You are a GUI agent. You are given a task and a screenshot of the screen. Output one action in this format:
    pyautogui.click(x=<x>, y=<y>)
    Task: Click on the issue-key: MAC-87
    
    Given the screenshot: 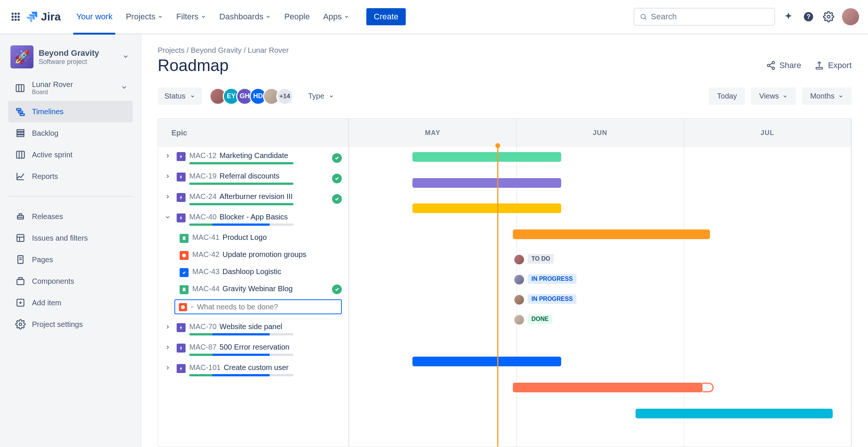 What is the action you would take?
    pyautogui.click(x=203, y=347)
    